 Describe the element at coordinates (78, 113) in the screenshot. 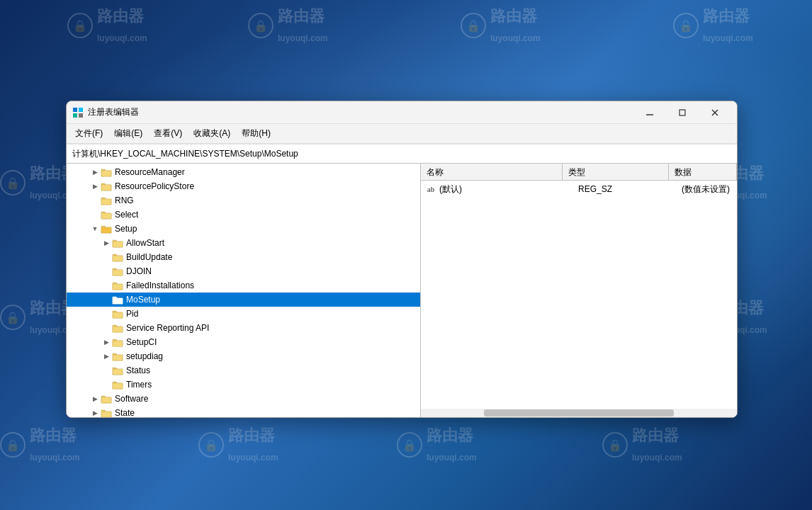

I see `app-icon` at that location.